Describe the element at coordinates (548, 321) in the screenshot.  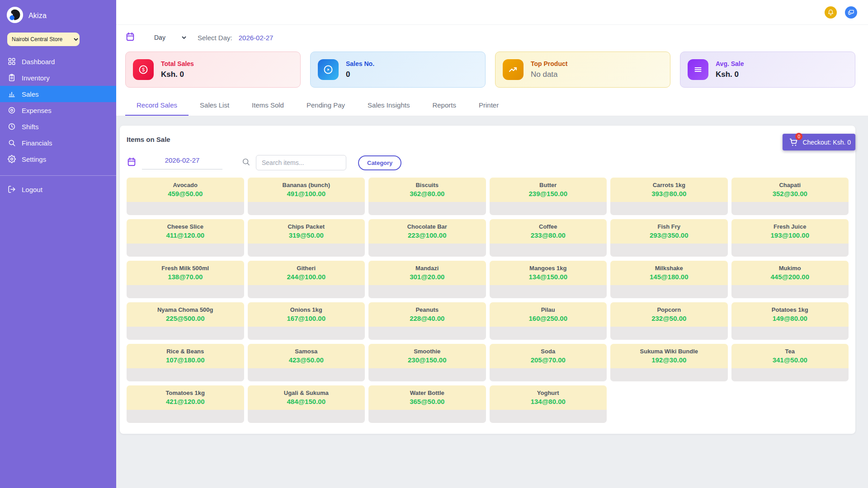
I see `item-card: Pilau 160@250.00` at that location.